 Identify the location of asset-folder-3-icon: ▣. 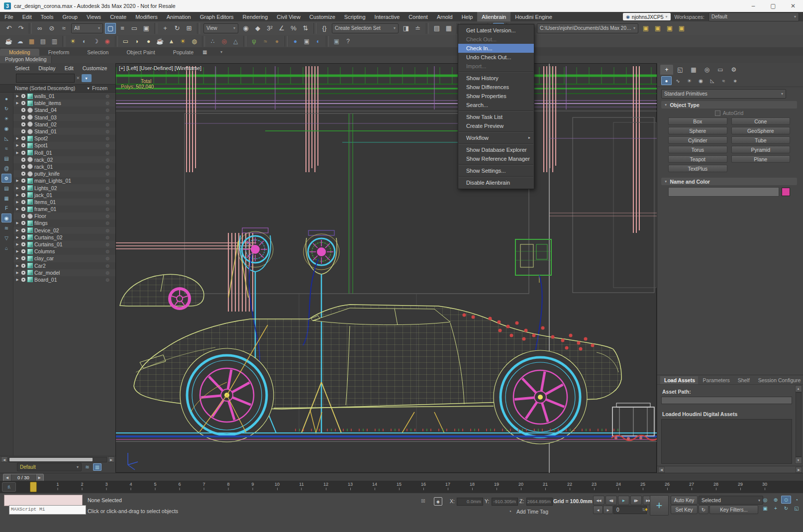
(670, 28).